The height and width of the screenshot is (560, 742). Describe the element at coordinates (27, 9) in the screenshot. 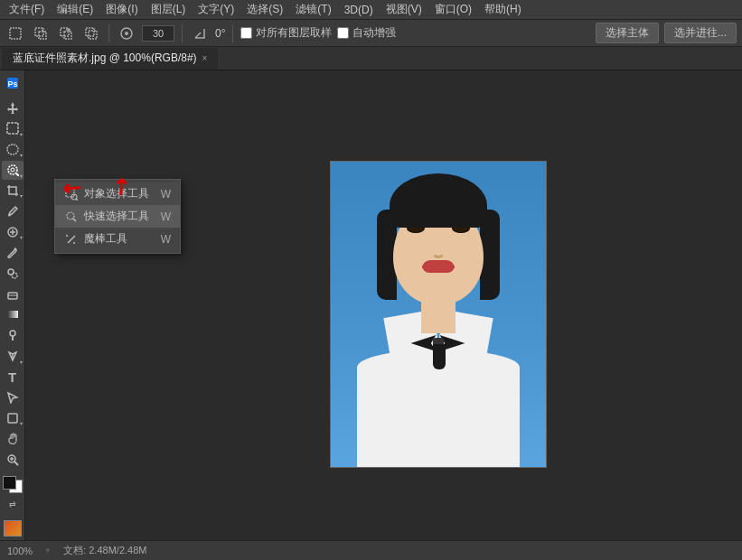

I see `menu-file: 文件(F)` at that location.